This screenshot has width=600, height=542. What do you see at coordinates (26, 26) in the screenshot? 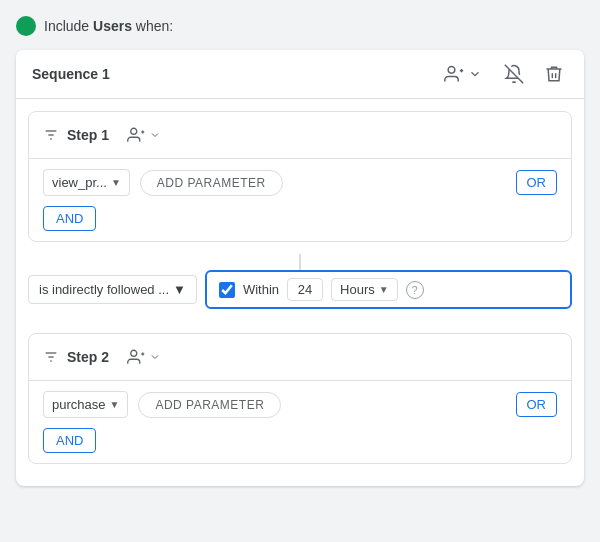
I see `green-dot-indicator` at bounding box center [26, 26].